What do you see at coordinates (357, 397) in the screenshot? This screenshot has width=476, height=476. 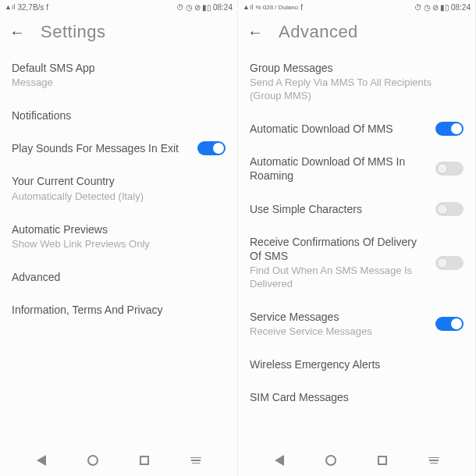 I see `sim-messages-item: SIM Card Messages` at bounding box center [357, 397].